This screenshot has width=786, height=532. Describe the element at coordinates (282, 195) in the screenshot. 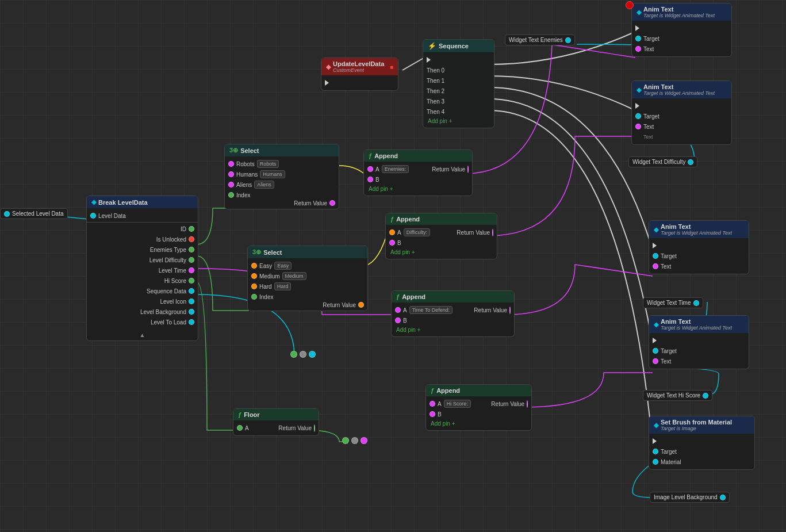

I see `select1-index: Index` at that location.